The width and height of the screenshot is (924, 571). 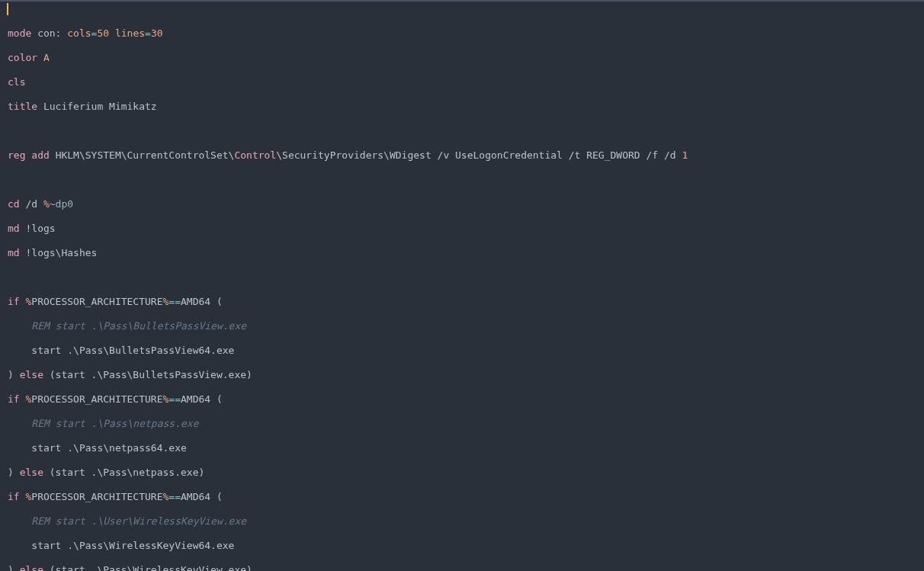 I want to click on text-cursor, so click(x=8, y=9).